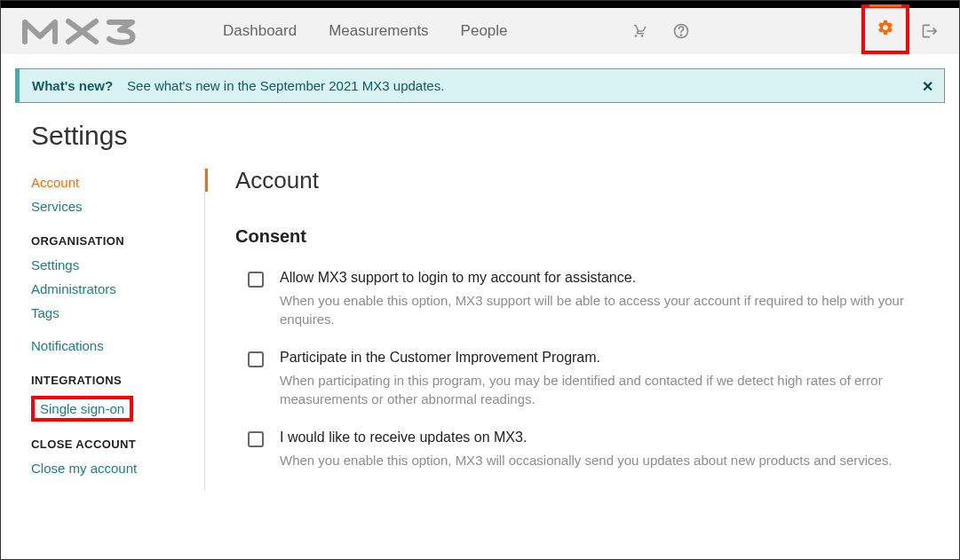  What do you see at coordinates (586, 460) in the screenshot?
I see `option-desc: When you enable this option, MX3 will oc…` at bounding box center [586, 460].